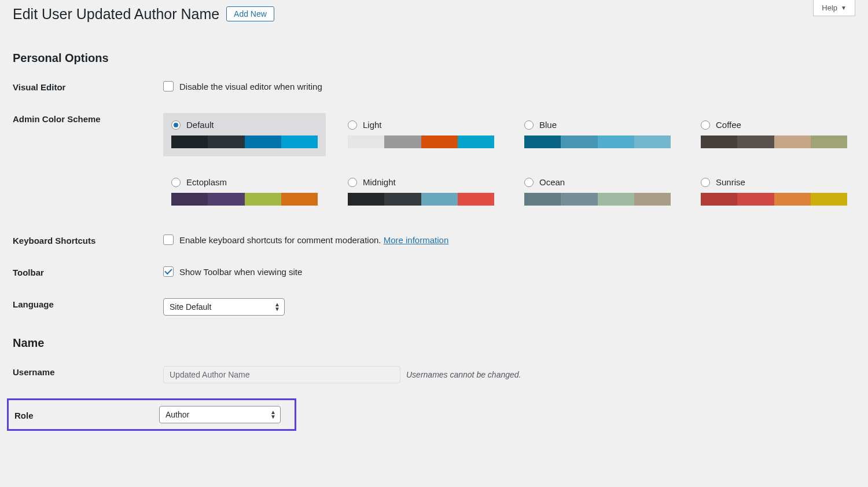 This screenshot has width=868, height=487. I want to click on color-scheme-coffee: Coffee, so click(774, 134).